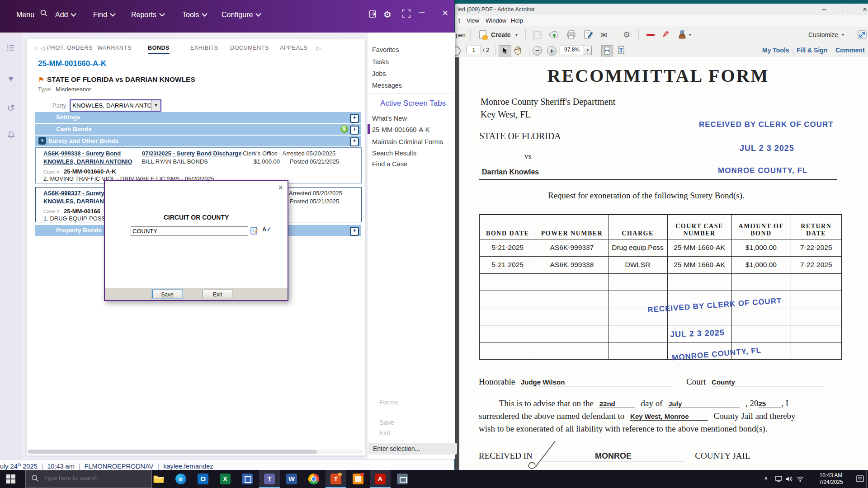 This screenshot has width=868, height=488. What do you see at coordinates (776, 50) in the screenshot?
I see `my-tools-link: My Tools` at bounding box center [776, 50].